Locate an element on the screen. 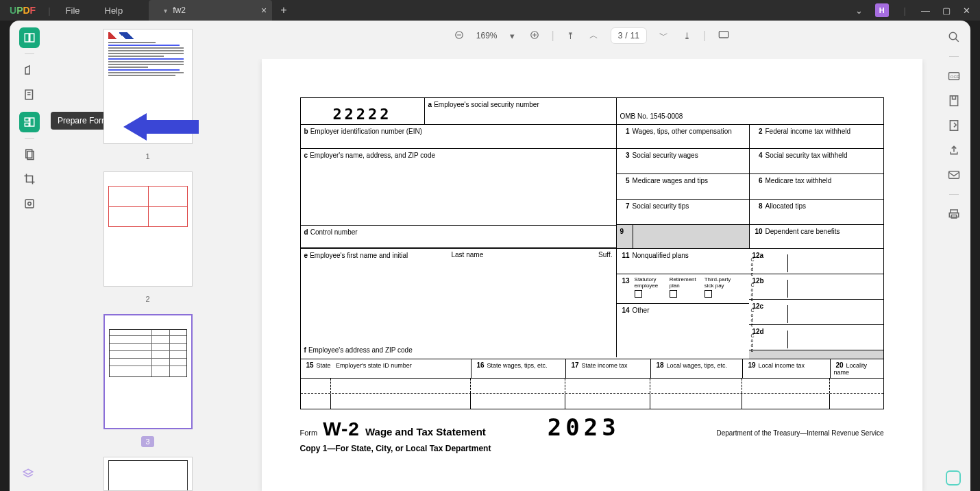  edit-tool-button is located at coordinates (29, 95).